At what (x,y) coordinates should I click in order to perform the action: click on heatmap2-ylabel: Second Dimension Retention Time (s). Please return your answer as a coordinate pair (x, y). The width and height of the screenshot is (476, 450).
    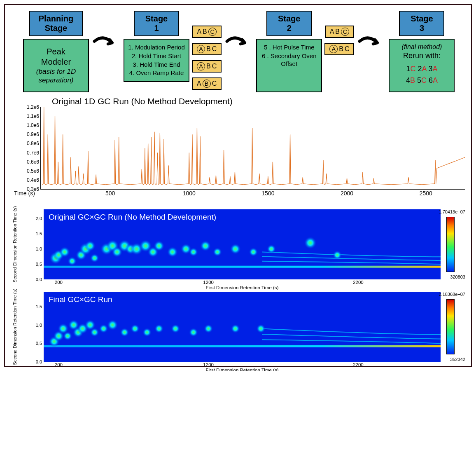
    Looking at the image, I should click on (15, 326).